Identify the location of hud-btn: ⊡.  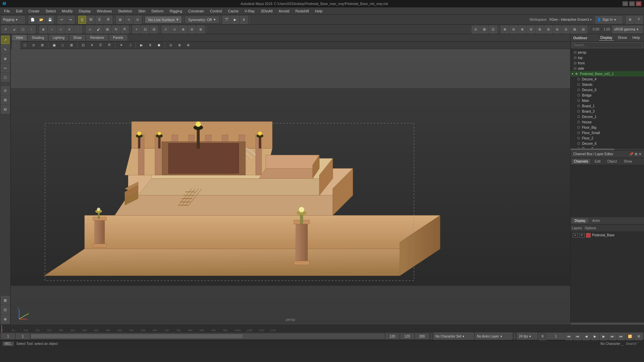
(493, 29).